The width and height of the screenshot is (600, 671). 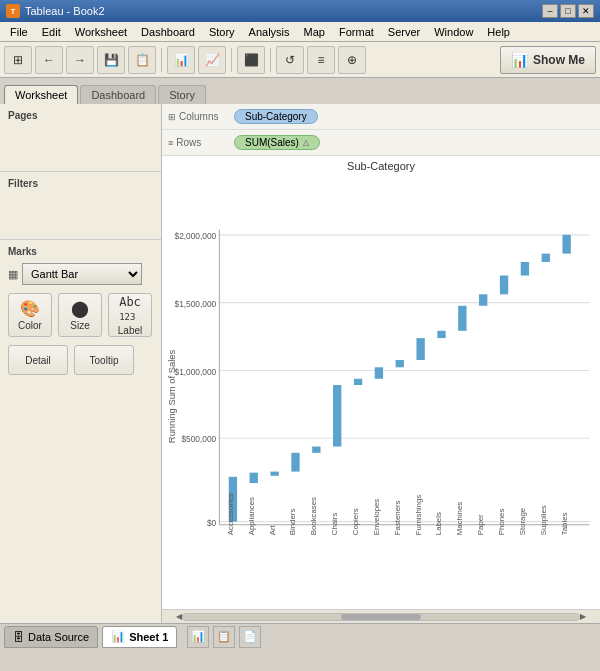 What do you see at coordinates (380, 617) in the screenshot?
I see `scrollbar-thumb` at bounding box center [380, 617].